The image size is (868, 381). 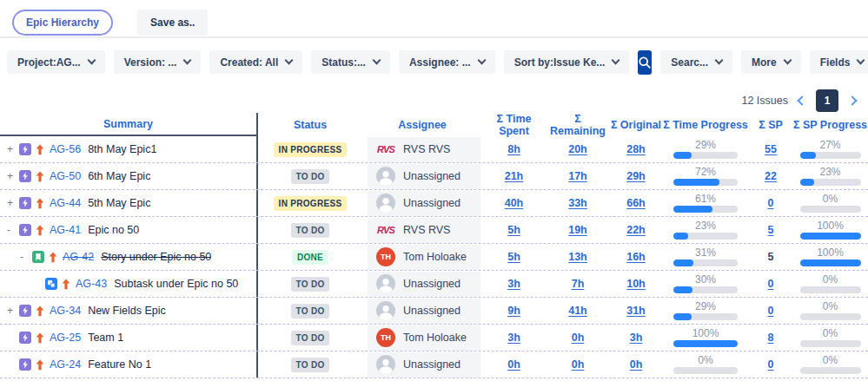 What do you see at coordinates (636, 284) in the screenshot?
I see `original-link: 10h` at bounding box center [636, 284].